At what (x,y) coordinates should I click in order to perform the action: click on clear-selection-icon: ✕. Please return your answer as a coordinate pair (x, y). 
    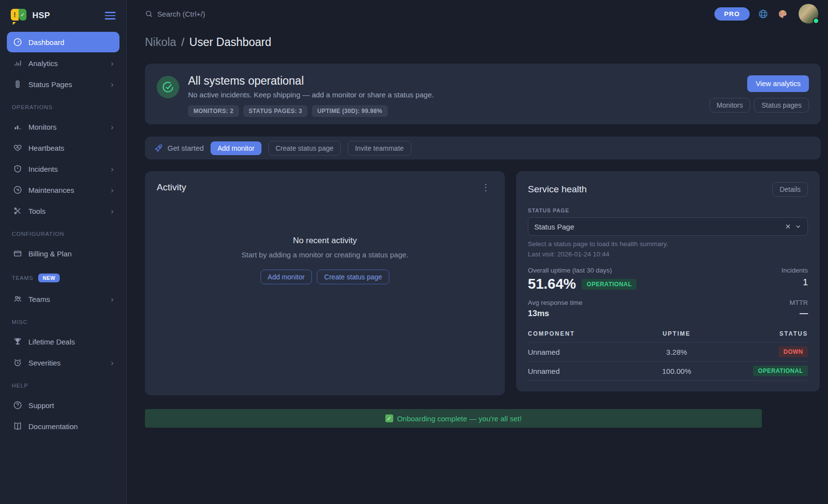
    Looking at the image, I should click on (788, 227).